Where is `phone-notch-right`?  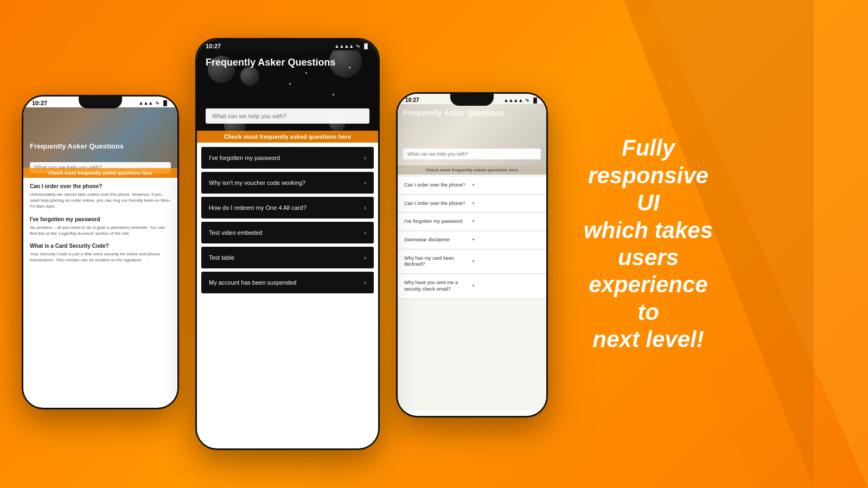 phone-notch-right is located at coordinates (472, 100).